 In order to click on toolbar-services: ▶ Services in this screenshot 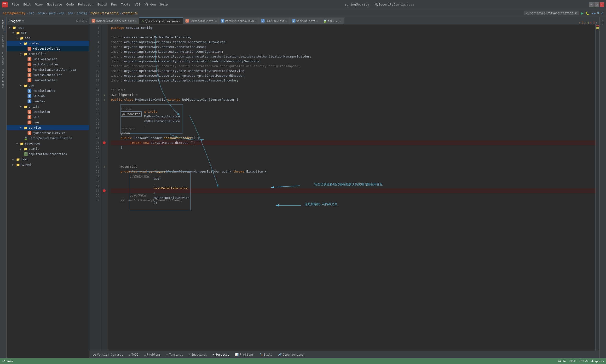, I will do `click(221, 355)`.